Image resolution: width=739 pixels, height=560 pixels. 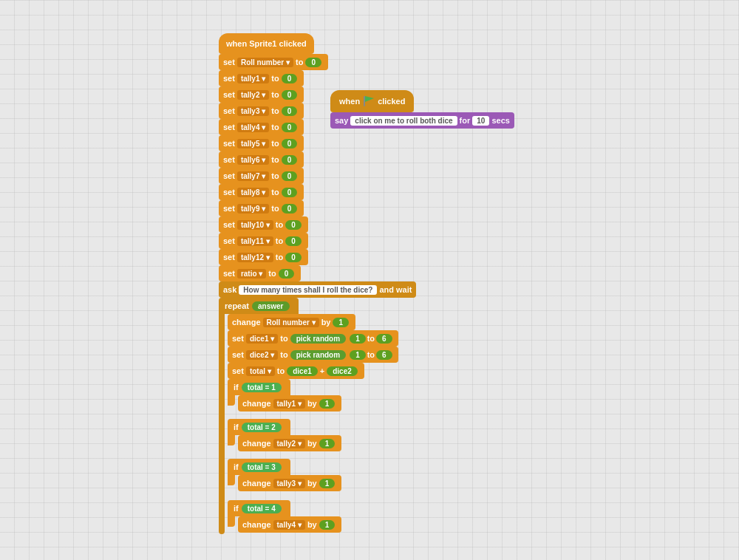 I want to click on tally12-var: tally12 ▾, so click(x=256, y=257).